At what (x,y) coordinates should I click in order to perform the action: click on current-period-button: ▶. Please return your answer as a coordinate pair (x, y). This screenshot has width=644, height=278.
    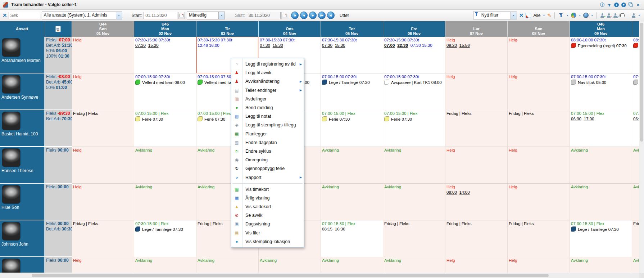
    Looking at the image, I should click on (313, 15).